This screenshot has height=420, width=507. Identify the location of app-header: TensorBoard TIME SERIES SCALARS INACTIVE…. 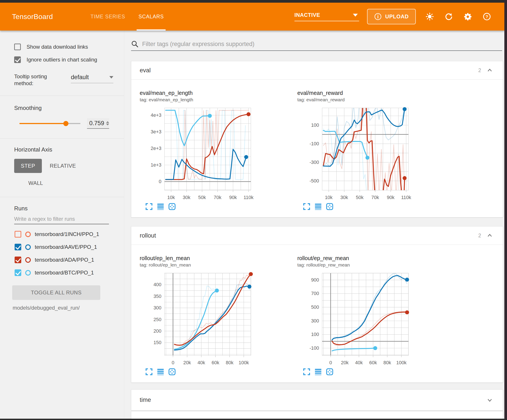
(252, 17).